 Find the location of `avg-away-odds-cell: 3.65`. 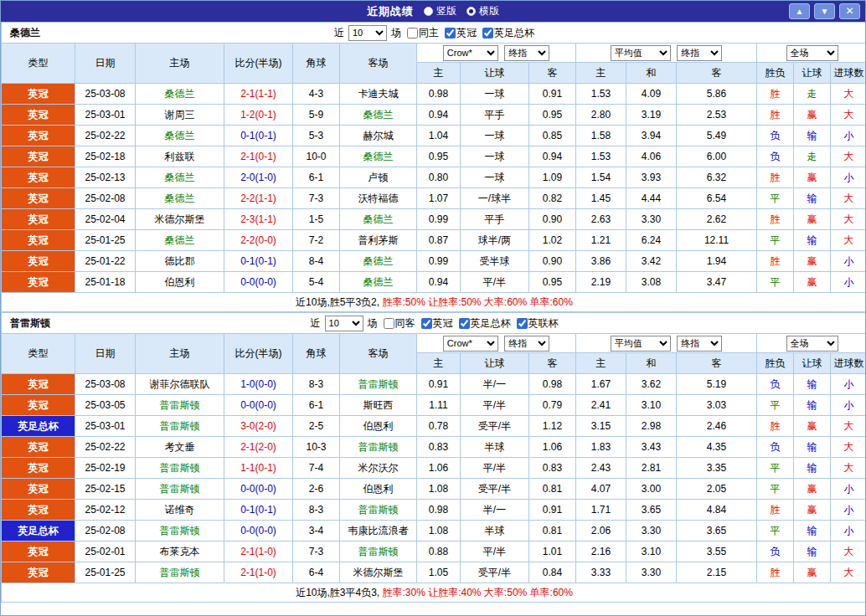

avg-away-odds-cell: 3.65 is located at coordinates (717, 531).